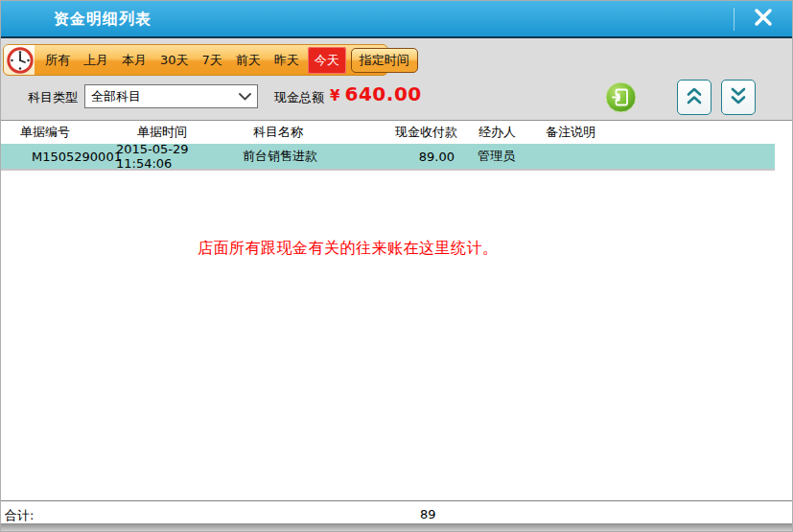 The height and width of the screenshot is (532, 793). Describe the element at coordinates (58, 132) in the screenshot. I see `header-doc-no: 单据编号` at that location.